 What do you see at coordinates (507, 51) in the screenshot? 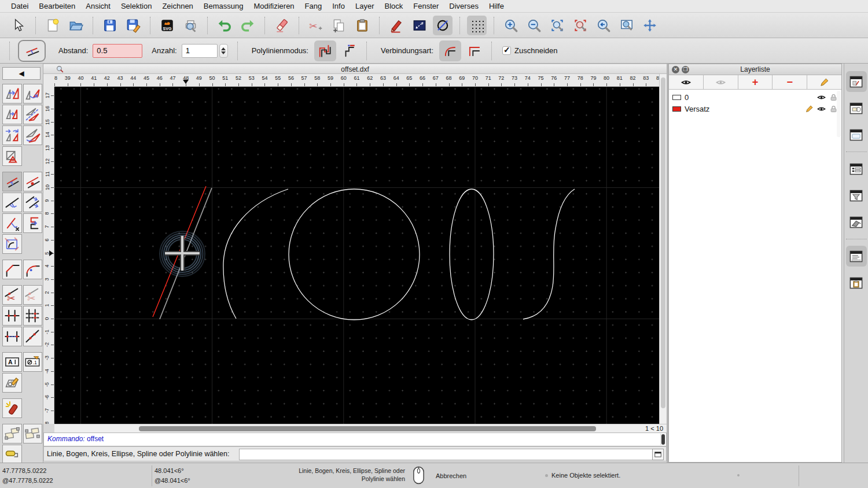
I see `zuschneiden-checkbox` at bounding box center [507, 51].